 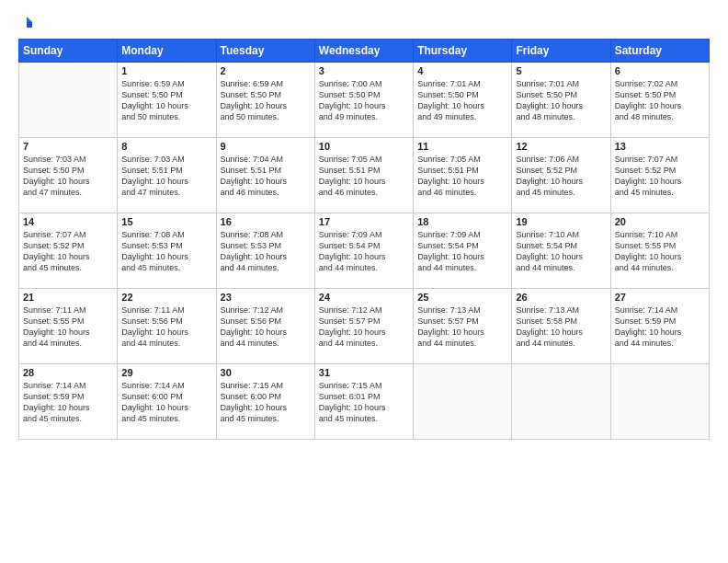 I want to click on day-info: Sunrise: 7:10 AM Sunset: 5:54 PM Dayligh…, so click(x=561, y=252).